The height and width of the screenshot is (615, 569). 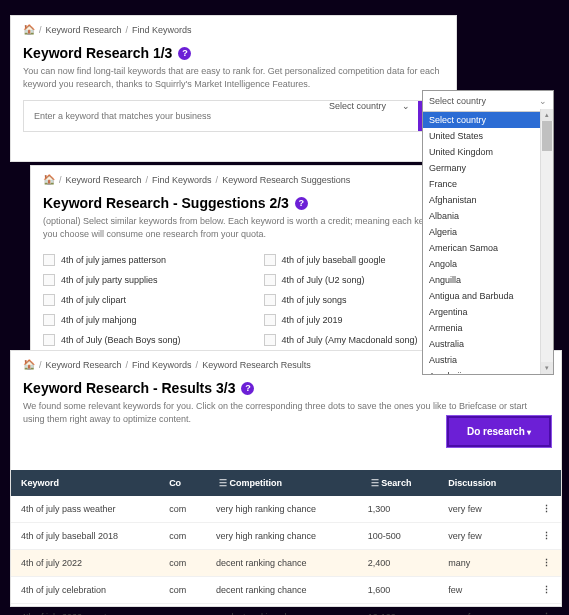 What do you see at coordinates (144, 340) in the screenshot?
I see `suggestion-item: 4th of July (Beach Boys song)` at bounding box center [144, 340].